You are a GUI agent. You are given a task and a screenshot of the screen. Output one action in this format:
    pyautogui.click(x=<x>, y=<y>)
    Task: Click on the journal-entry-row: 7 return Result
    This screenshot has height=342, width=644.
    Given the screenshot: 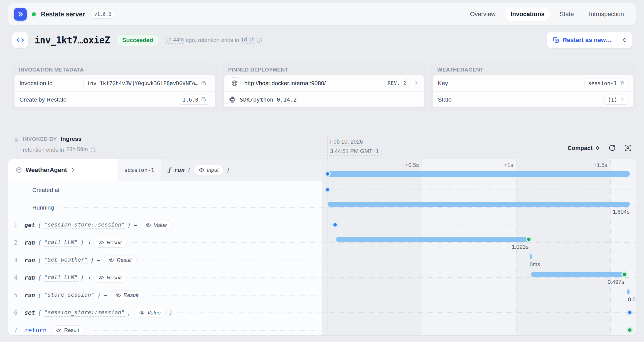 What is the action you would take?
    pyautogui.click(x=165, y=328)
    